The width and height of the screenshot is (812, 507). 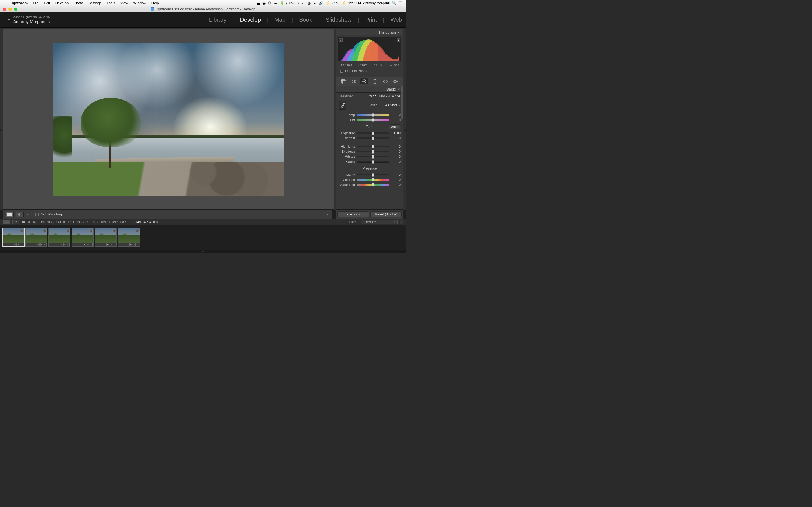 What do you see at coordinates (95, 3) in the screenshot?
I see `menu-settings: Settings` at bounding box center [95, 3].